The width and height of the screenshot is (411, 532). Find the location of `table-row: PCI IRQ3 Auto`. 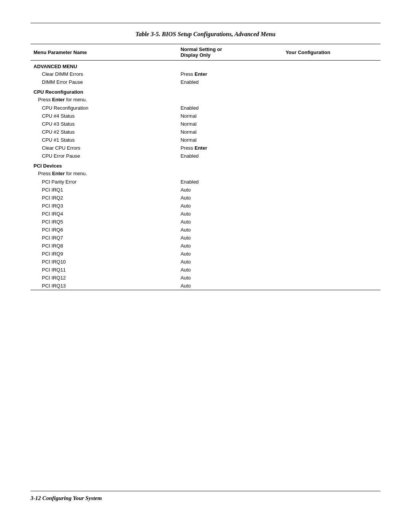

table-row: PCI IRQ3 Auto is located at coordinates (206, 206).